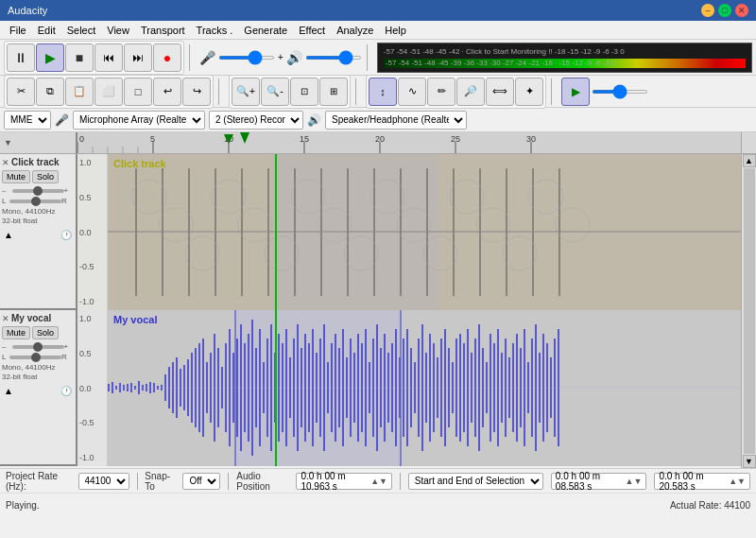 Image resolution: width=756 pixels, height=538 pixels. Describe the element at coordinates (742, 10) in the screenshot. I see `close-button: ✕` at that location.